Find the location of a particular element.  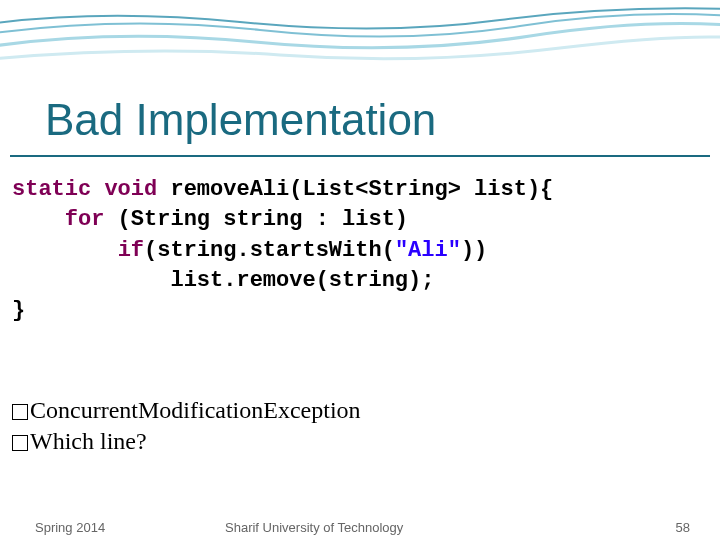

slide-title: Bad Implementation is located at coordinates (240, 120).